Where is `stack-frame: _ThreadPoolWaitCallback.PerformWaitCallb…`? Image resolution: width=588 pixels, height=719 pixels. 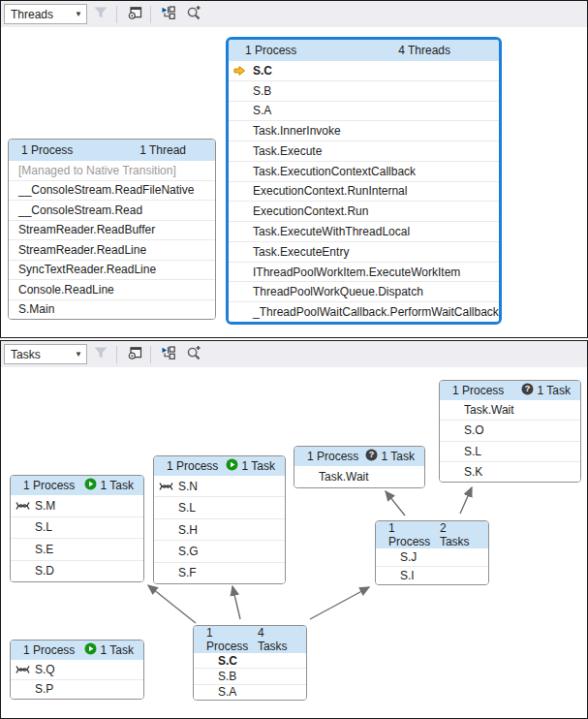 stack-frame: _ThreadPoolWaitCallback.PerformWaitCallb… is located at coordinates (364, 312).